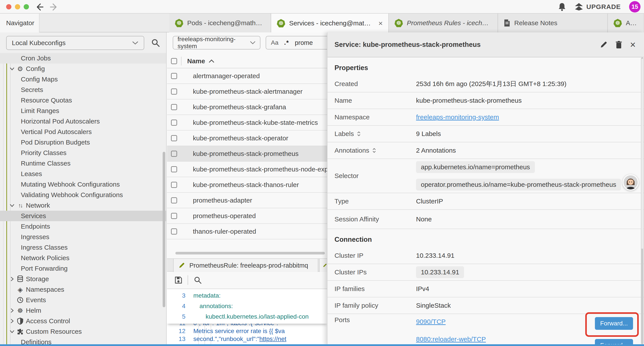  I want to click on sidebar-item-mutating-webhook-configurations: Mutating Webhook Configurations, so click(80, 184).